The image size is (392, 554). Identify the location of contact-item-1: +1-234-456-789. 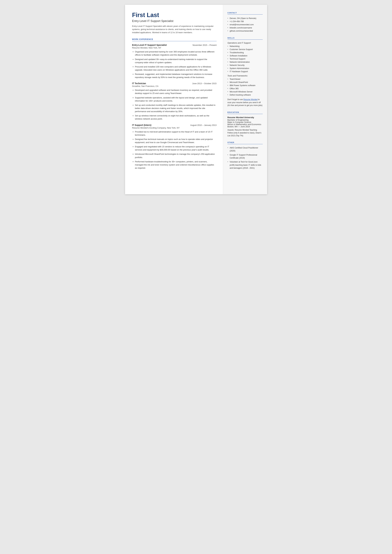
(245, 21).